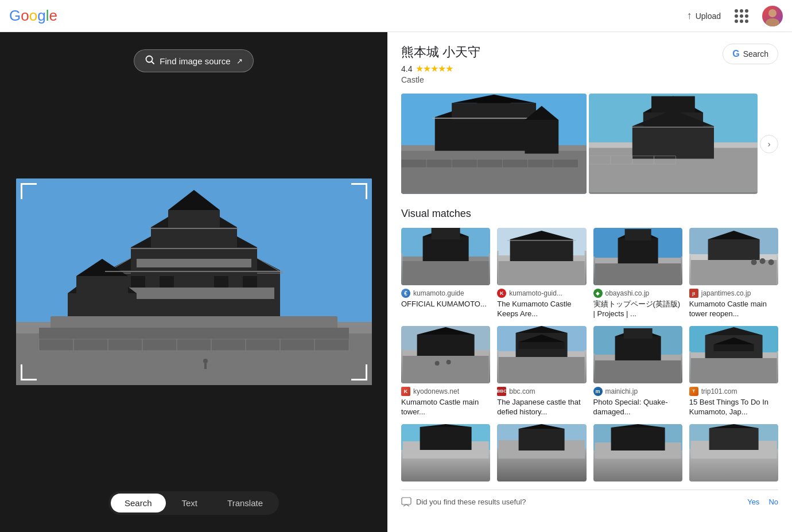  I want to click on site-name-3: obayashi.co.jp, so click(628, 293).